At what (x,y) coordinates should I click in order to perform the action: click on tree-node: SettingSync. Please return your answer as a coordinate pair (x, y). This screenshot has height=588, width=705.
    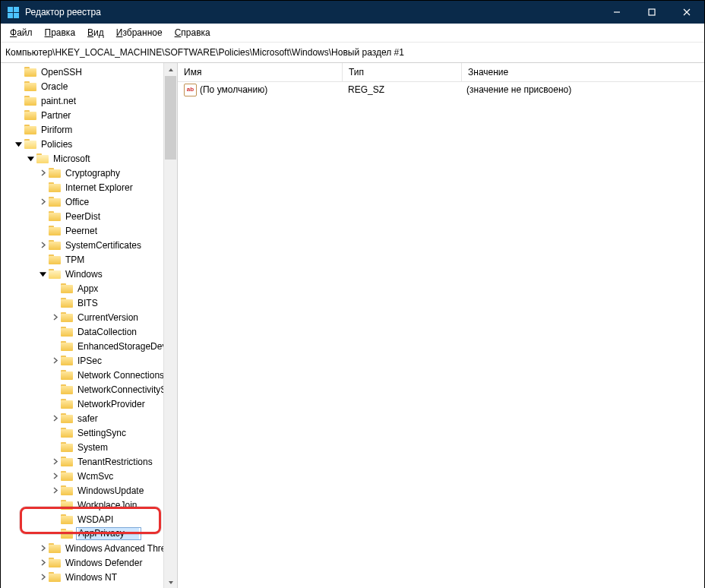
    Looking at the image, I should click on (84, 433).